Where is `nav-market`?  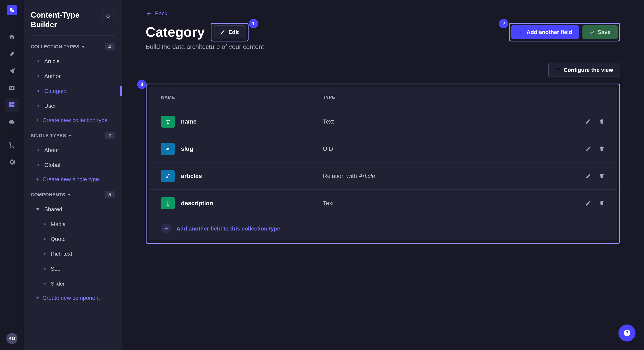 nav-market is located at coordinates (12, 145).